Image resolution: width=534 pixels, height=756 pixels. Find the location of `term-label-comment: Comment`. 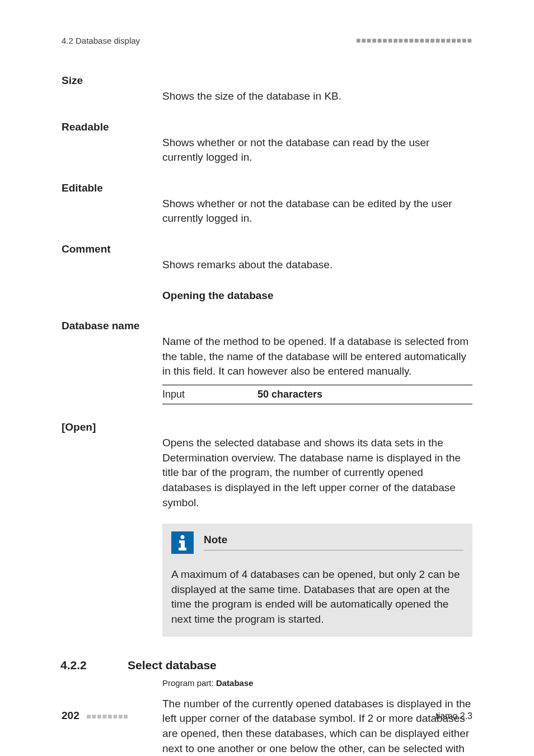

term-label-comment: Comment is located at coordinates (112, 258).